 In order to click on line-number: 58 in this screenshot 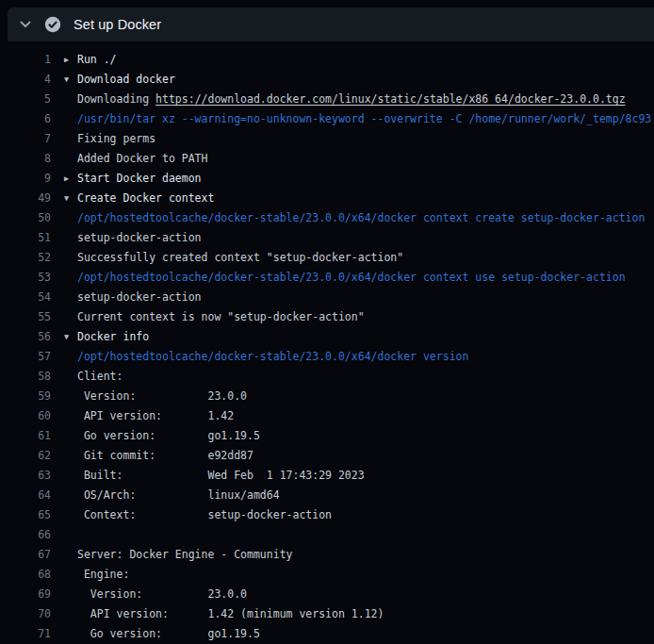, I will do `click(25, 377)`.